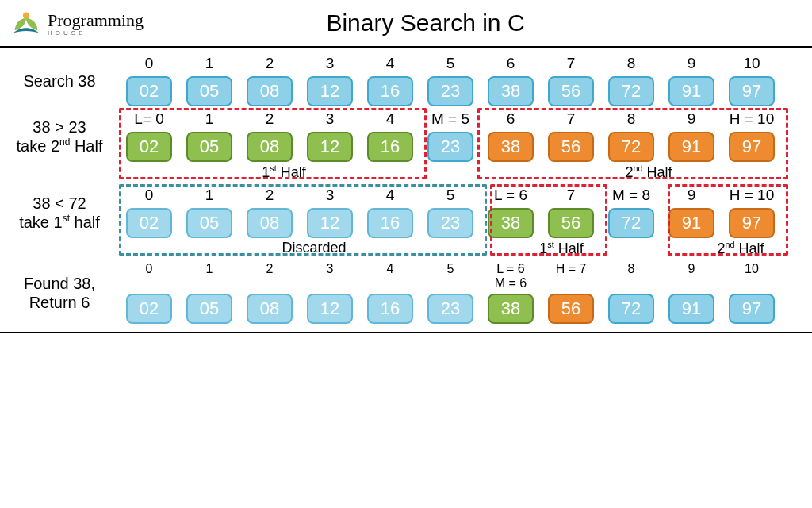  Describe the element at coordinates (752, 137) in the screenshot. I see `array-column: H = 1097` at that location.